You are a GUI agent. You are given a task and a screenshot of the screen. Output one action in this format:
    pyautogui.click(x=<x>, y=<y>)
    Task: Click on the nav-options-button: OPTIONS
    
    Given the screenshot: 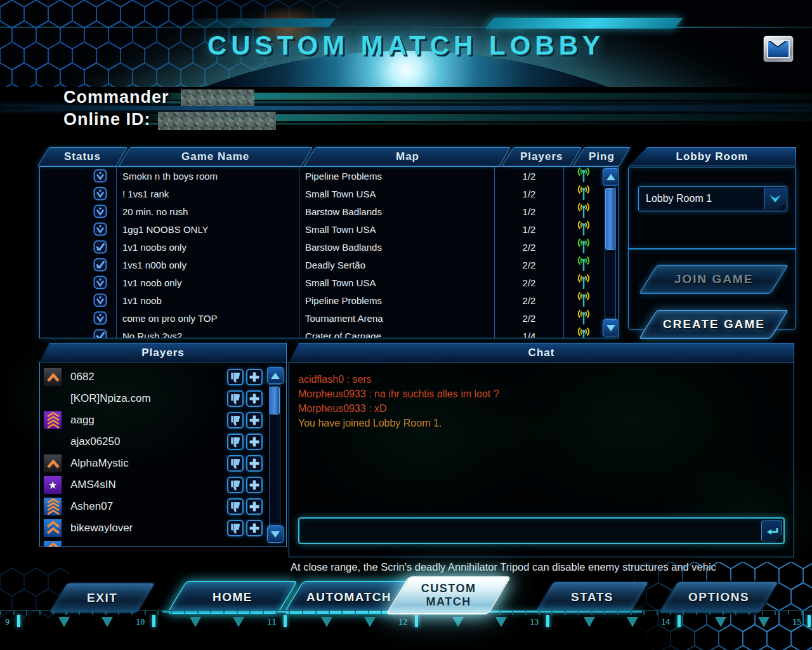 What is the action you would take?
    pyautogui.click(x=718, y=597)
    